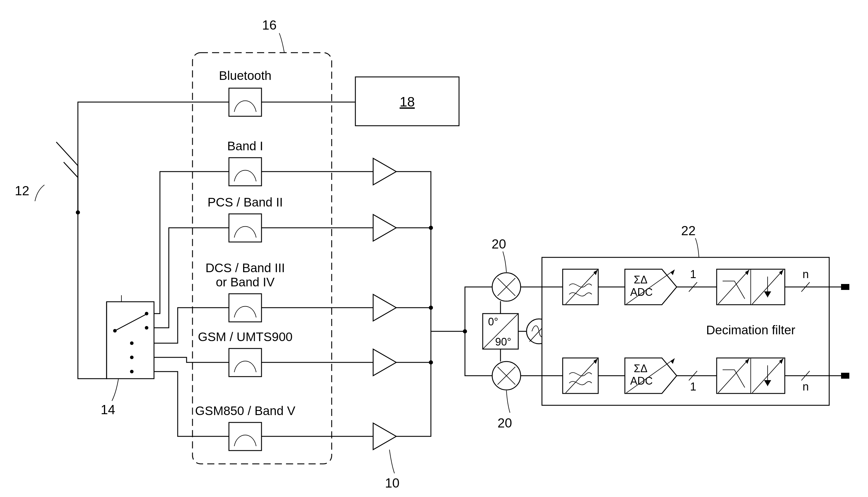 The image size is (868, 497). Describe the element at coordinates (751, 287) in the screenshot. I see `decim-i` at that location.